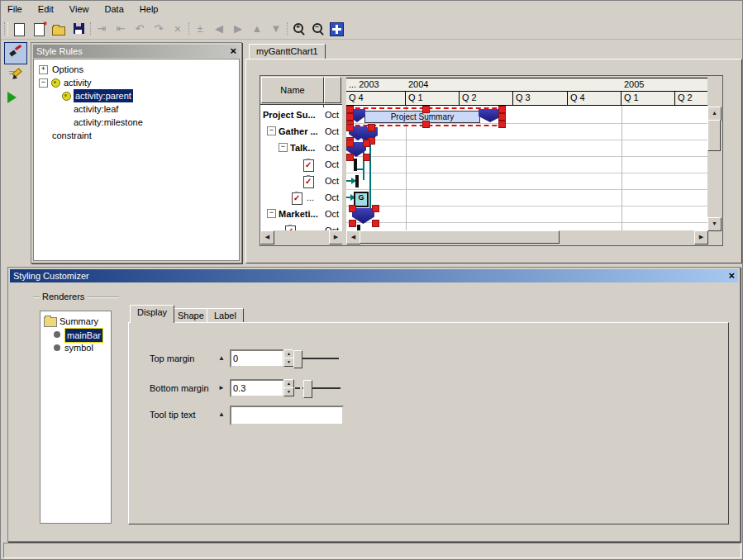 This screenshot has width=743, height=560. I want to click on run-preview-button, so click(15, 99).